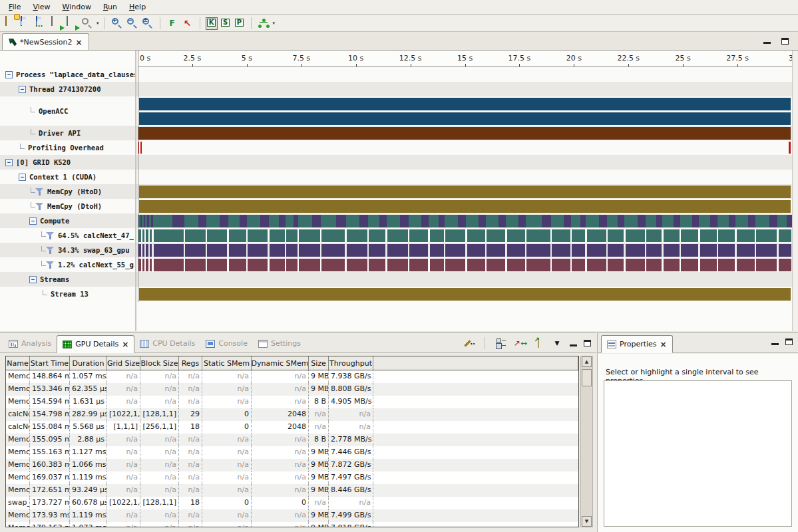 This screenshot has height=532, width=798. Describe the element at coordinates (520, 343) in the screenshot. I see `move-interval-icon: ↗↔` at that location.